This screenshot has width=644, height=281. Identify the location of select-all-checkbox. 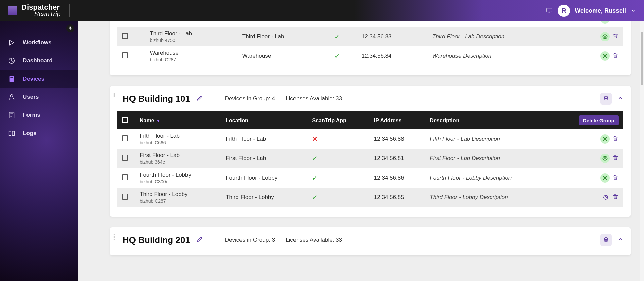
(125, 120).